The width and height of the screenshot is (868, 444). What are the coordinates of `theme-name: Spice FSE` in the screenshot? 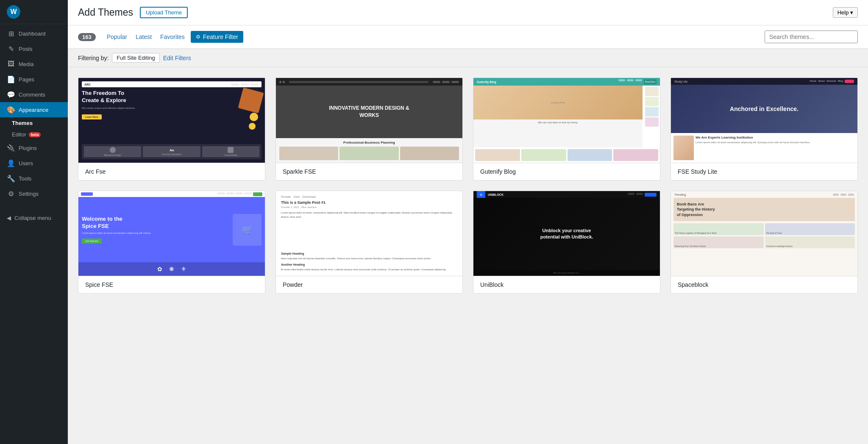 It's located at (172, 285).